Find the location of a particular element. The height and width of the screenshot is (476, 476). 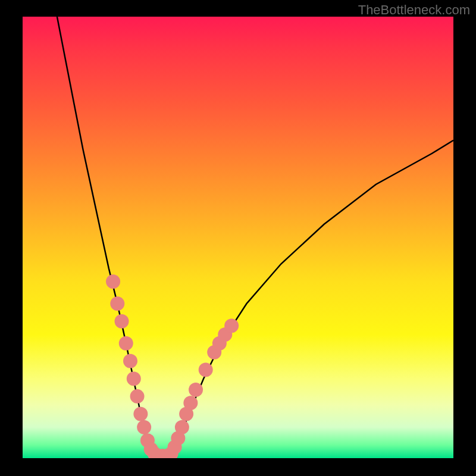

marker-dots is located at coordinates (173, 367).